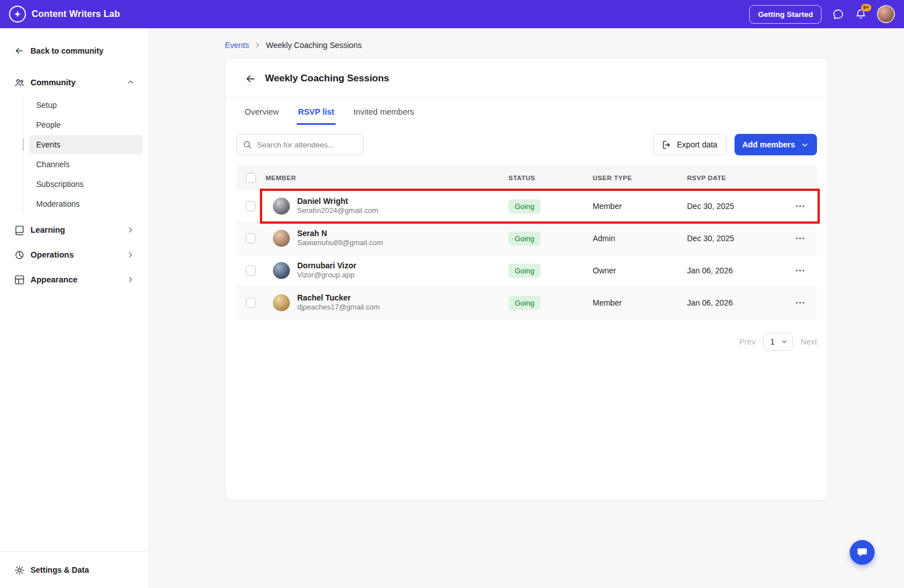 Image resolution: width=904 pixels, height=588 pixels. Describe the element at coordinates (640, 238) in the screenshot. I see `user-type: Admin` at that location.